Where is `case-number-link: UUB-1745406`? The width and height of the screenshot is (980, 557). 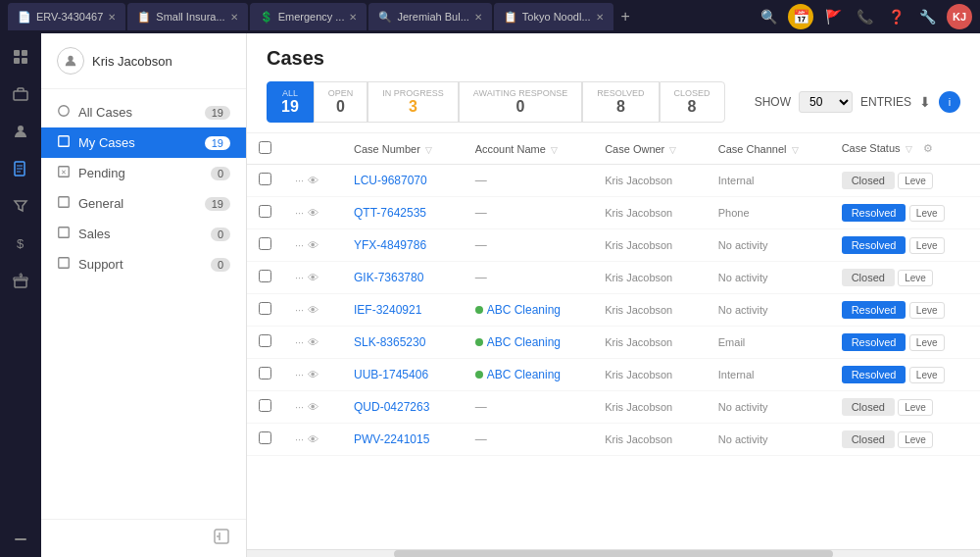
case-number-link: UUB-1745406 is located at coordinates (391, 375).